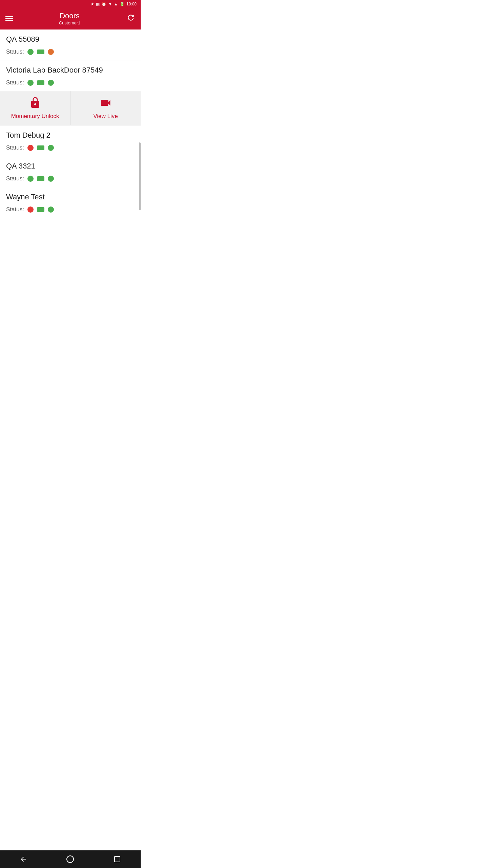 This screenshot has width=488, height=868. Describe the element at coordinates (70, 39) in the screenshot. I see `door-name-1: QA 55089` at that location.